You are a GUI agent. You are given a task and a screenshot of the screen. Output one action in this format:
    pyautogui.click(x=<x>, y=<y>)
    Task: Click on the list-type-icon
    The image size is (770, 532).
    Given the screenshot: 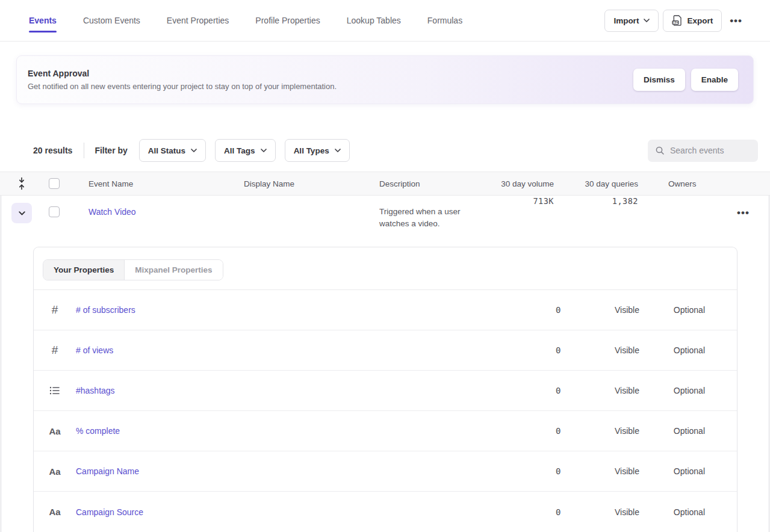 What is the action you would take?
    pyautogui.click(x=55, y=391)
    